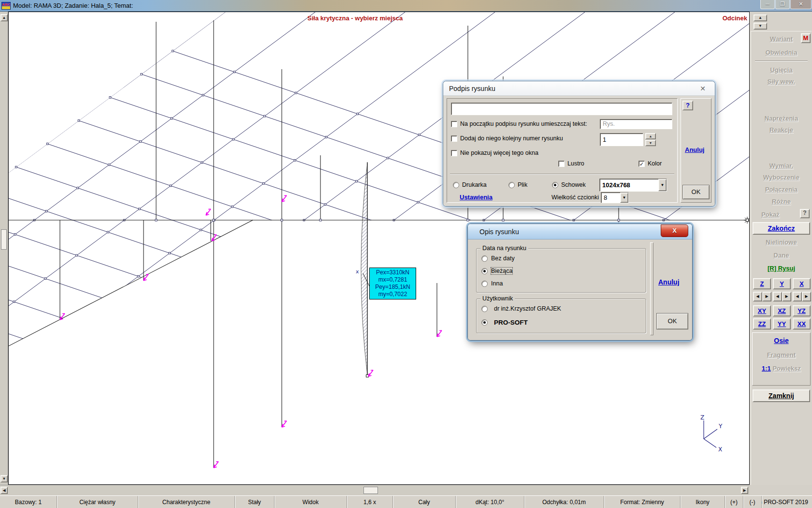 This screenshot has width=812, height=508. I want to click on font-size-dropdown-icon: ▼, so click(624, 197).